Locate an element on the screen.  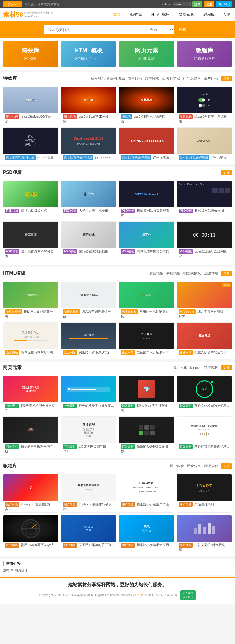
effects-item-8: CHECKOUT 提示框/浮动层/弹出层 jQuery响应... is located at coordinates (204, 144).